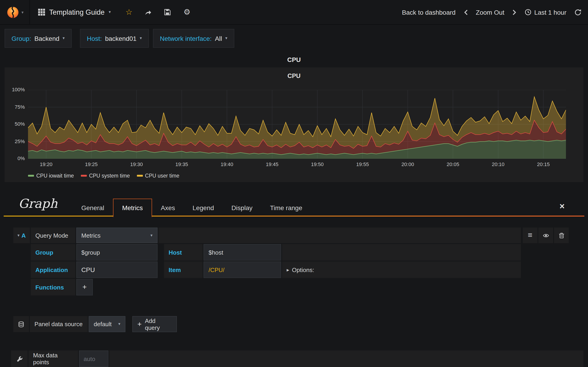  What do you see at coordinates (168, 12) in the screenshot?
I see `save-button` at bounding box center [168, 12].